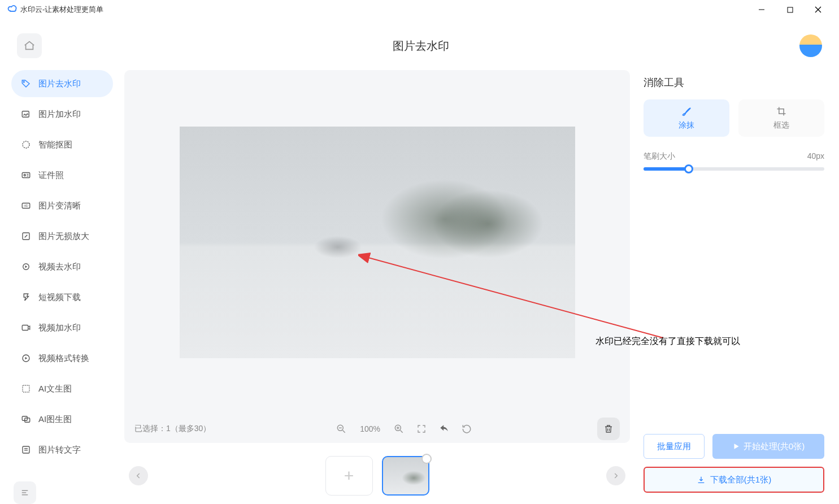  What do you see at coordinates (811, 46) in the screenshot?
I see `avatar` at bounding box center [811, 46].